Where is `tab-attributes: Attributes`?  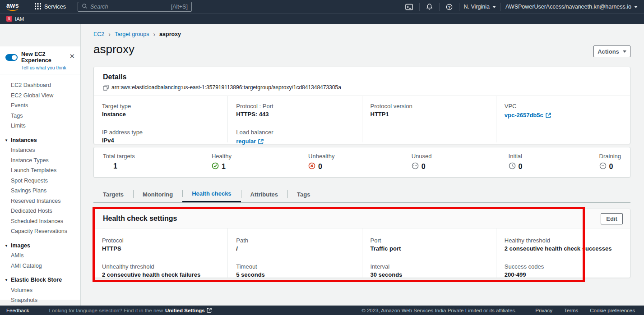
tab-attributes: Attributes is located at coordinates (264, 194).